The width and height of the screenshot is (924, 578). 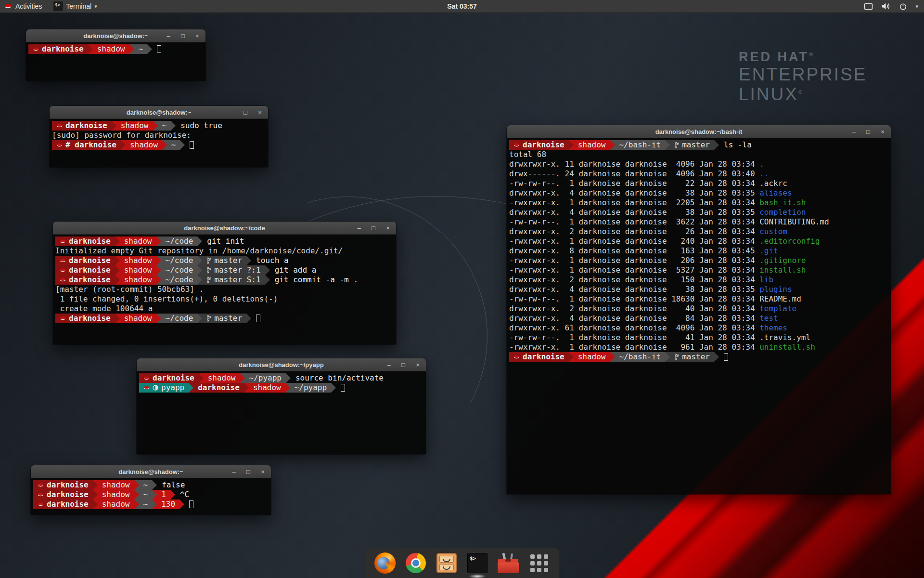 I want to click on terminal-content: darknoiseshadow~/codegit initInitialized…, so click(x=224, y=289).